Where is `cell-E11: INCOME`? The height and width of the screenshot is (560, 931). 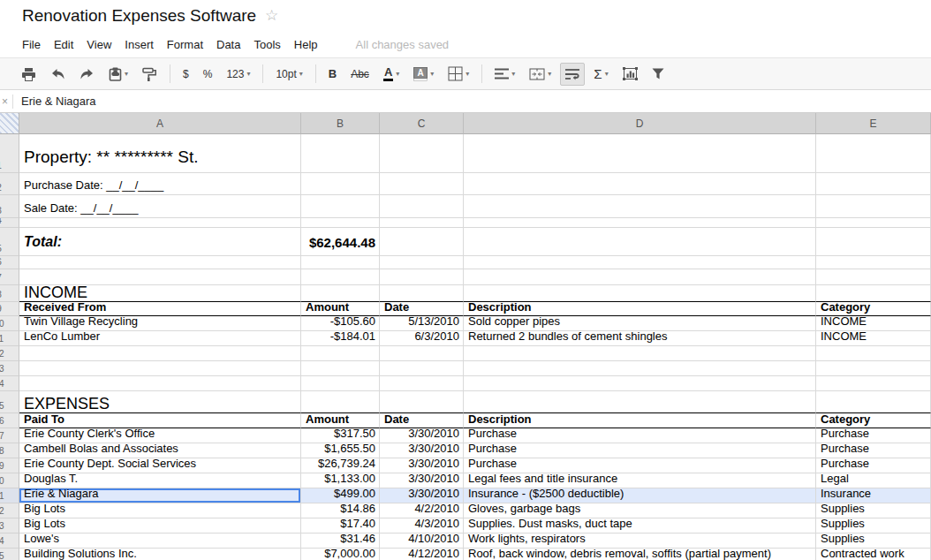
cell-E11: INCOME is located at coordinates (874, 339).